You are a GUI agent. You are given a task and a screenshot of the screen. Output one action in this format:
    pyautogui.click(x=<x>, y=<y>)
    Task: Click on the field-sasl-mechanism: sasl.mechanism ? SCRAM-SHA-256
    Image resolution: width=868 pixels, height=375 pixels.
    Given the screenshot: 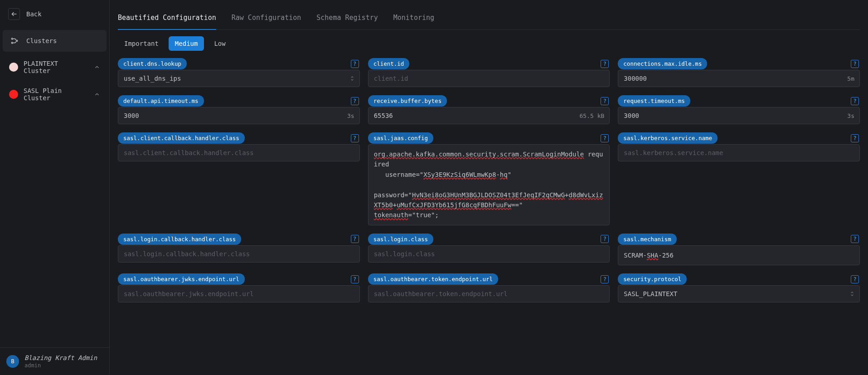 What is the action you would take?
    pyautogui.click(x=739, y=249)
    